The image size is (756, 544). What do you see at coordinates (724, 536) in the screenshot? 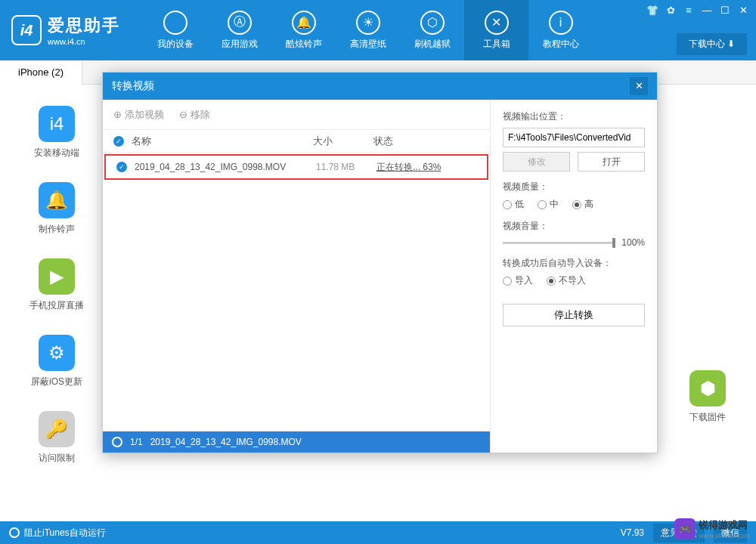
I see `watermark-url: www.ytruida.com` at bounding box center [724, 536].